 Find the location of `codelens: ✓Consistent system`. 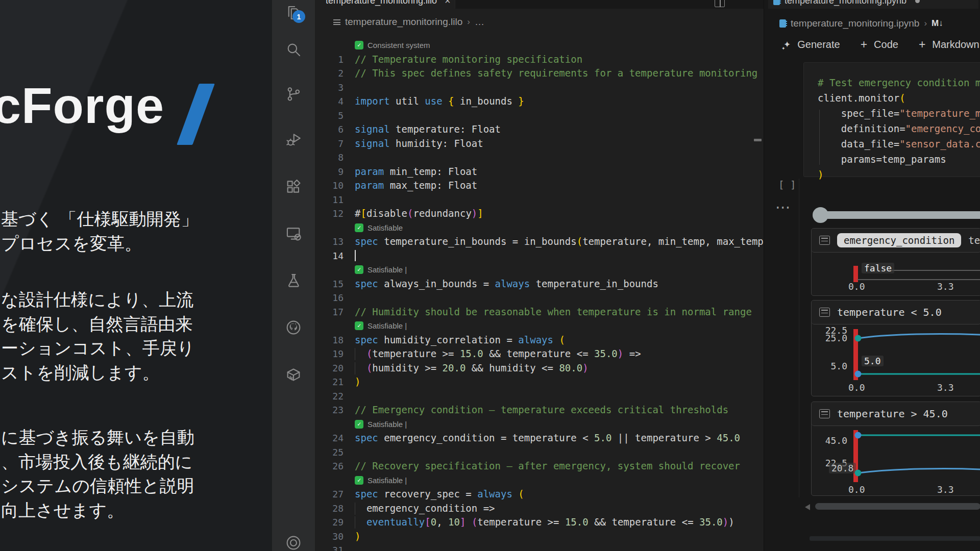

codelens: ✓Consistent system is located at coordinates (539, 45).